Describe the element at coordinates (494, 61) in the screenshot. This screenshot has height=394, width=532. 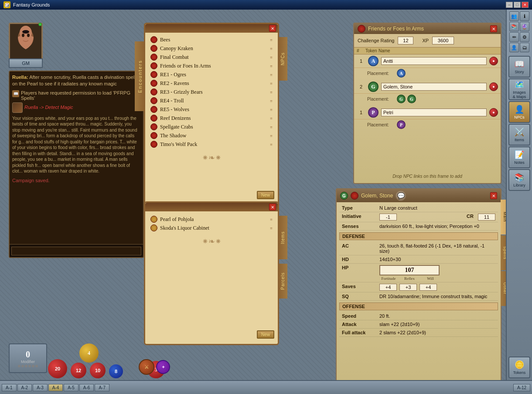
I see `del-antti: ●` at that location.